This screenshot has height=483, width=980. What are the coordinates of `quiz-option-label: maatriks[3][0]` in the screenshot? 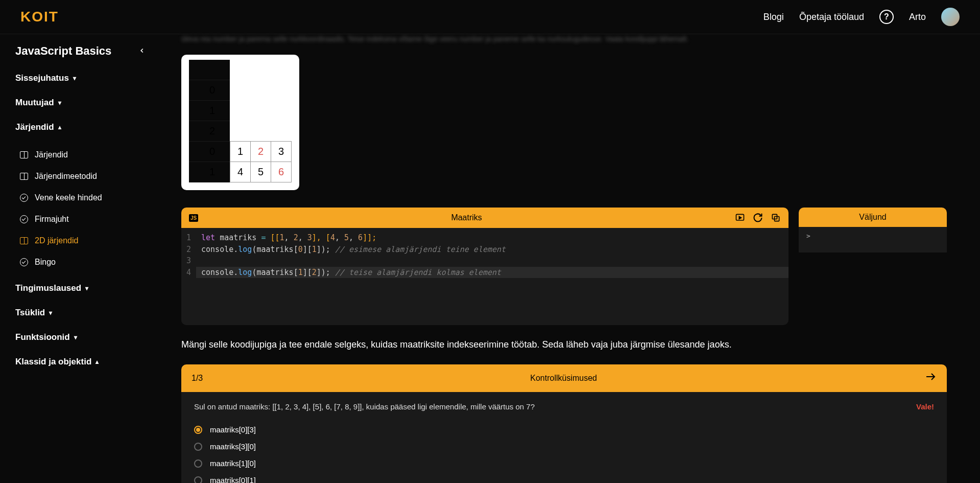 It's located at (233, 447).